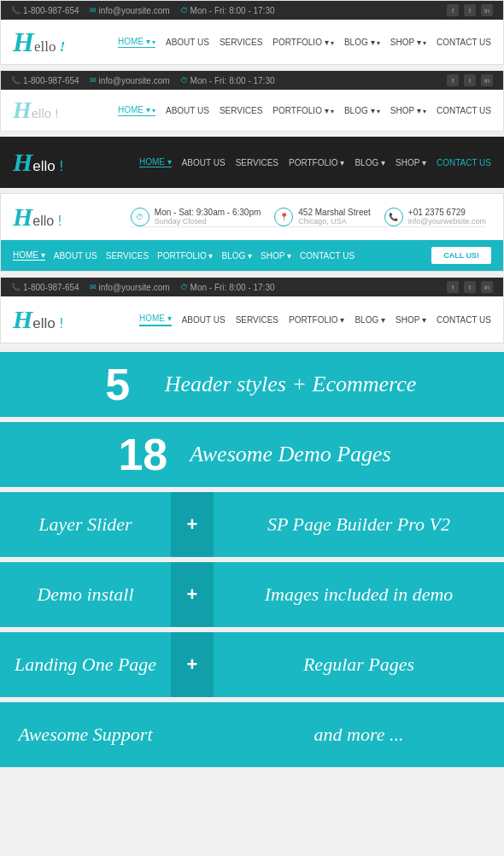  I want to click on email-text-2: info@yoursite.com, so click(135, 80).